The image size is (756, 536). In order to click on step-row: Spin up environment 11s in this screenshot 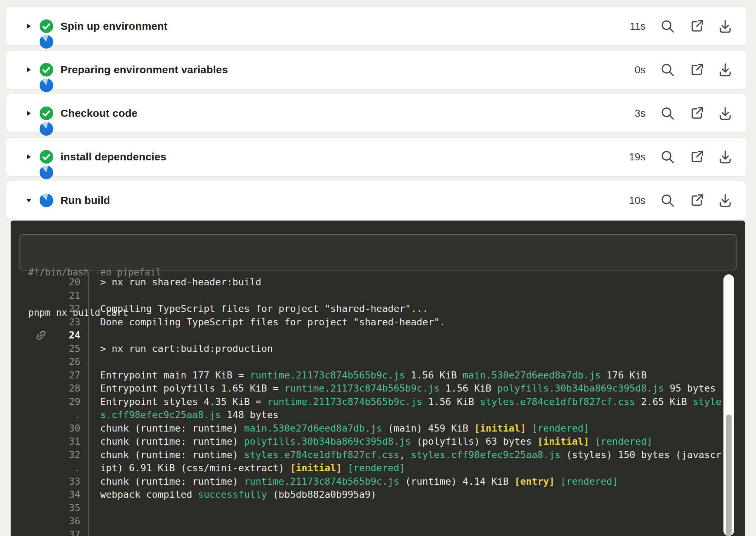, I will do `click(377, 26)`.